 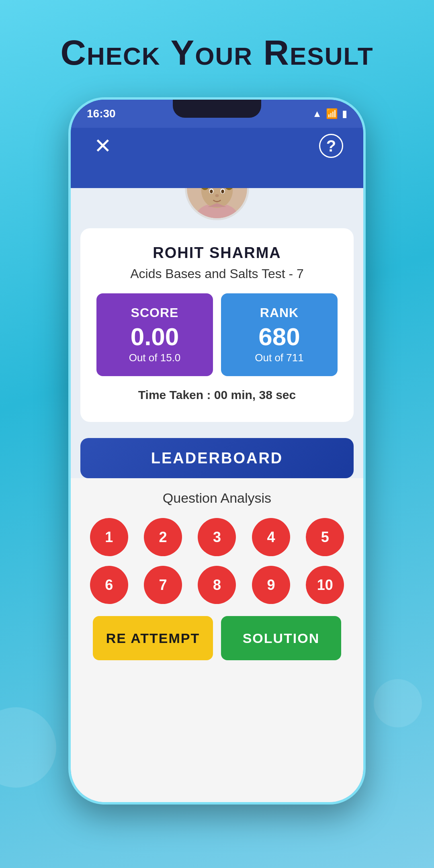 What do you see at coordinates (155, 358) in the screenshot?
I see `score-sub: Out of 15.0` at bounding box center [155, 358].